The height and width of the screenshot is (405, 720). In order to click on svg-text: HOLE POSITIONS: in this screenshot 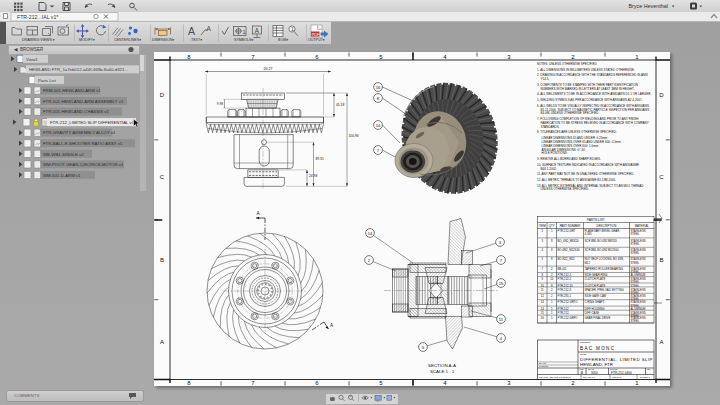, I will do `click(555, 153)`.